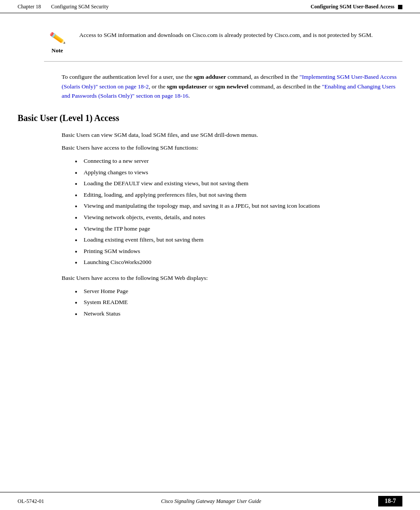 This screenshot has width=420, height=510. What do you see at coordinates (57, 51) in the screenshot?
I see `note-label: Note` at bounding box center [57, 51].